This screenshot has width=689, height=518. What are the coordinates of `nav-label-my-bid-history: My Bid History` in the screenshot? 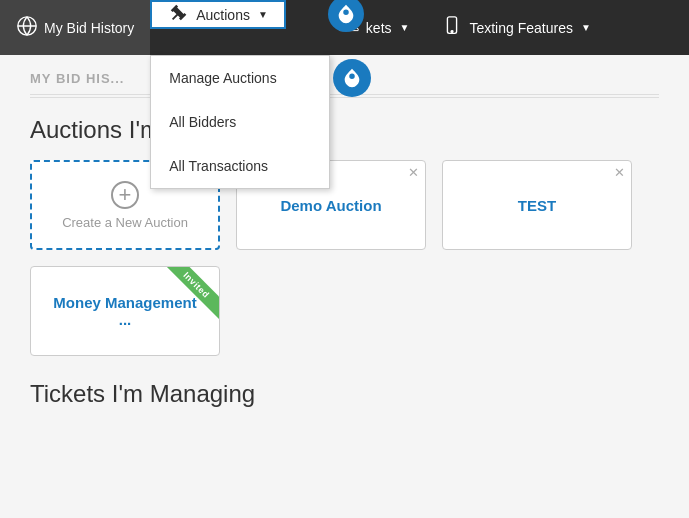 It's located at (89, 28).